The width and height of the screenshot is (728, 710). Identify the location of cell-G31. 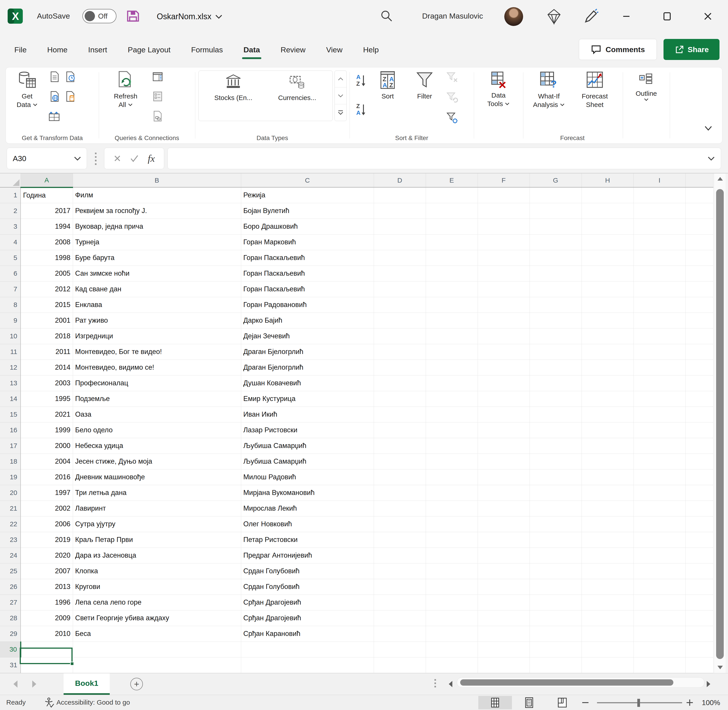
(556, 665).